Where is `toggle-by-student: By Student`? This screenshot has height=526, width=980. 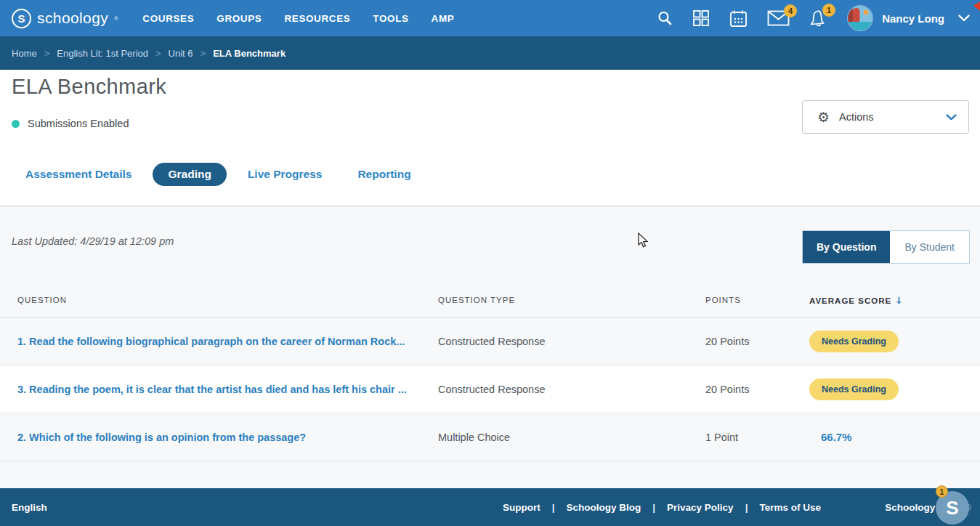
toggle-by-student: By Student is located at coordinates (930, 247).